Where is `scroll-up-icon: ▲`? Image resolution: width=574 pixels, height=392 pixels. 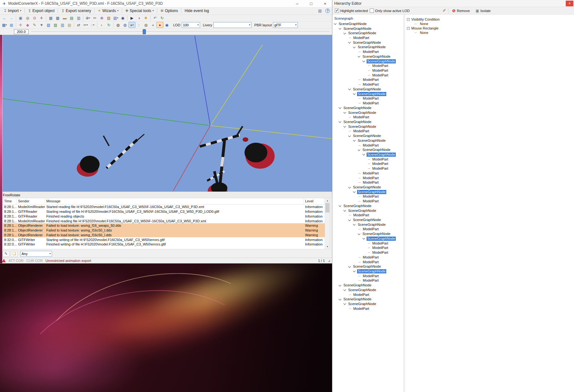
scroll-up-icon: ▲ is located at coordinates (327, 200).